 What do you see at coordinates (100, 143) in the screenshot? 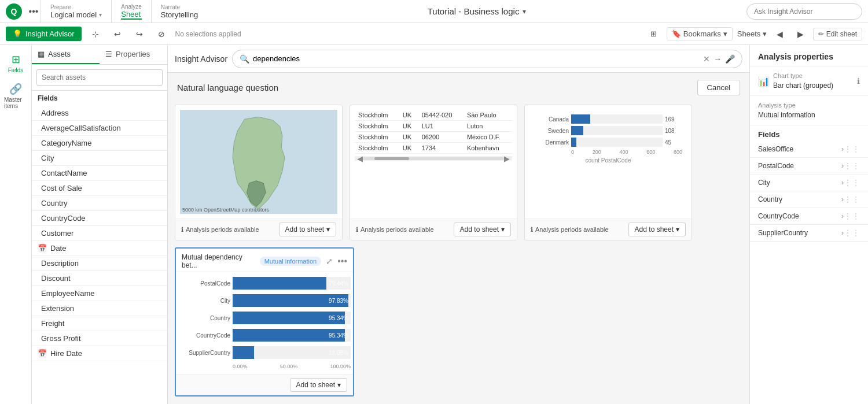
I see `field-item: CategoryName` at bounding box center [100, 143].